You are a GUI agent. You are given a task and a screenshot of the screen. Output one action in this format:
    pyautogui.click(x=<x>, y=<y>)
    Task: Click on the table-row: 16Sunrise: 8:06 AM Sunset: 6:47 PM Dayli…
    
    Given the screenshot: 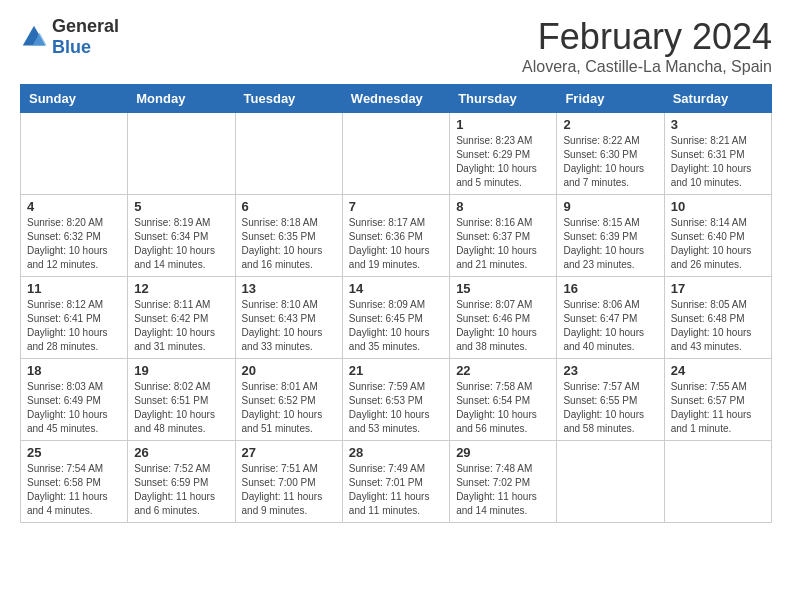 What is the action you would take?
    pyautogui.click(x=610, y=318)
    